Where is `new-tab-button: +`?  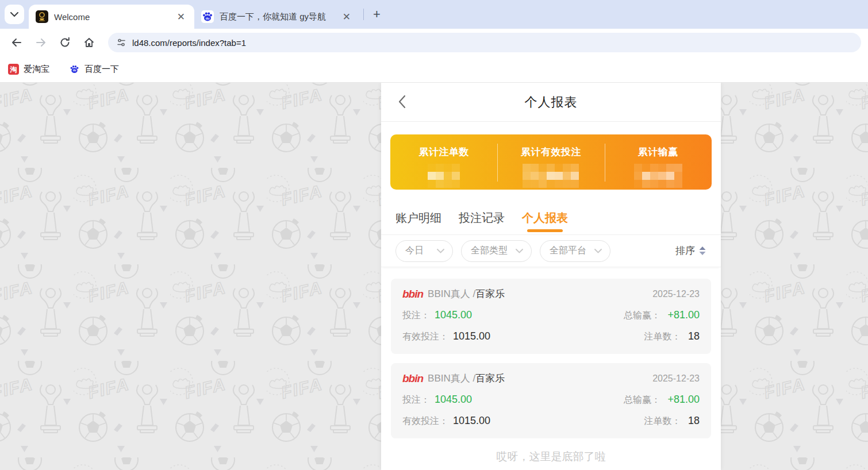 new-tab-button: + is located at coordinates (377, 14).